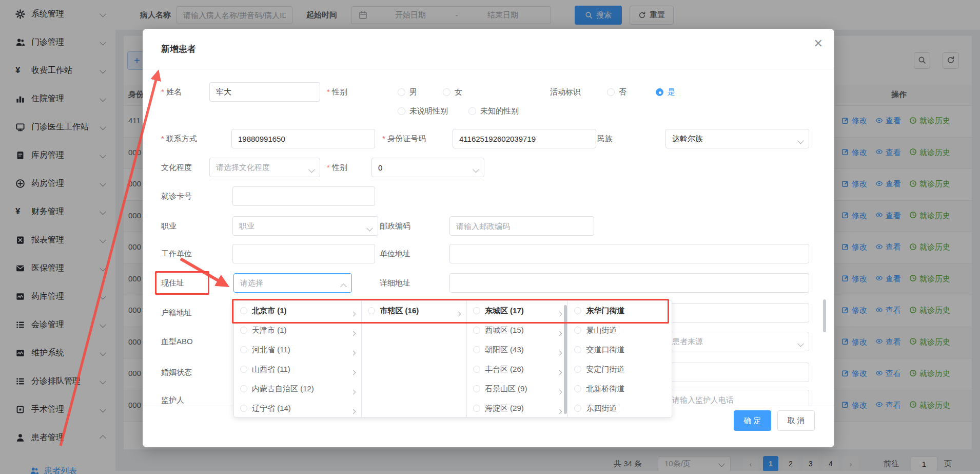 The image size is (980, 474). Describe the element at coordinates (298, 350) in the screenshot. I see `cascader-option: 河北省 (11)` at that location.